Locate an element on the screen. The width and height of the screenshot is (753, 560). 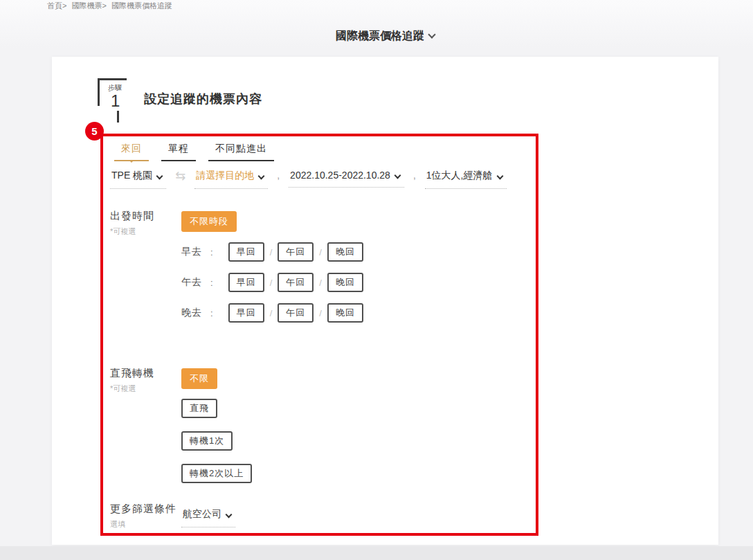
passengers-value: 1位大人,經濟艙 is located at coordinates (460, 176).